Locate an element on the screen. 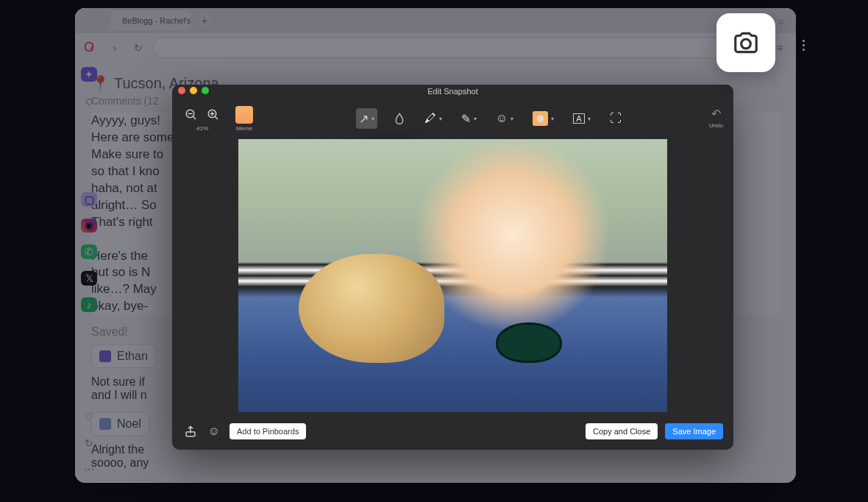  maximize-icon is located at coordinates (205, 91).